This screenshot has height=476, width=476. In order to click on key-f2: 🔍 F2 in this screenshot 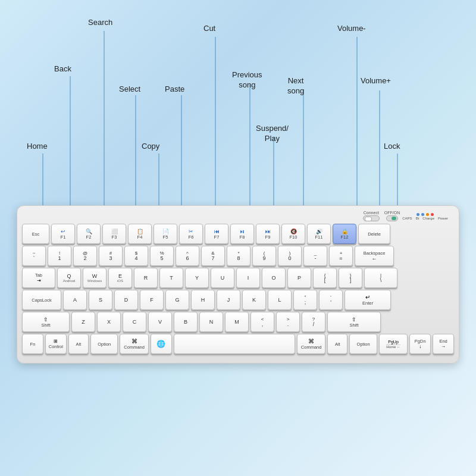, I will do `click(89, 234)`.